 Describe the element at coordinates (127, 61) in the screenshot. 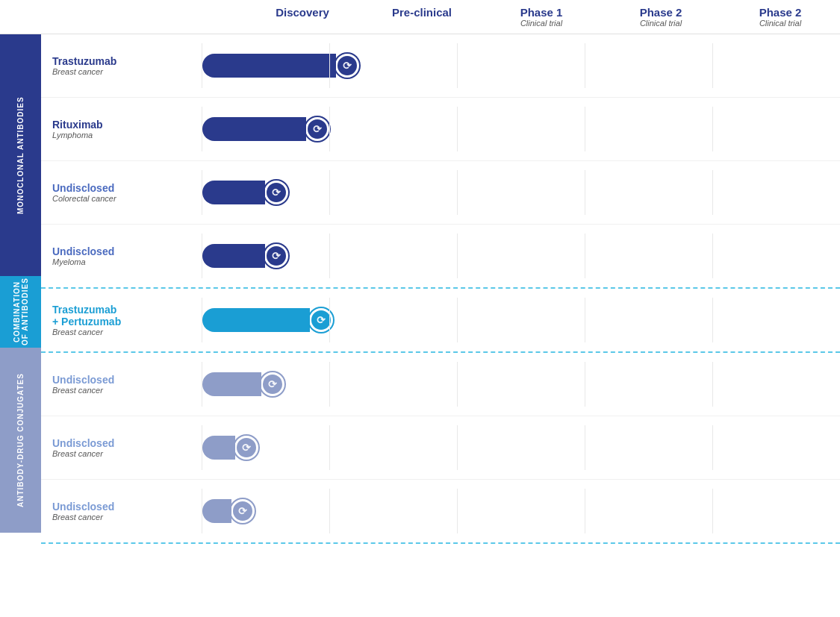

I see `molecule-name-monoclonal-0: Trastuzumab` at that location.